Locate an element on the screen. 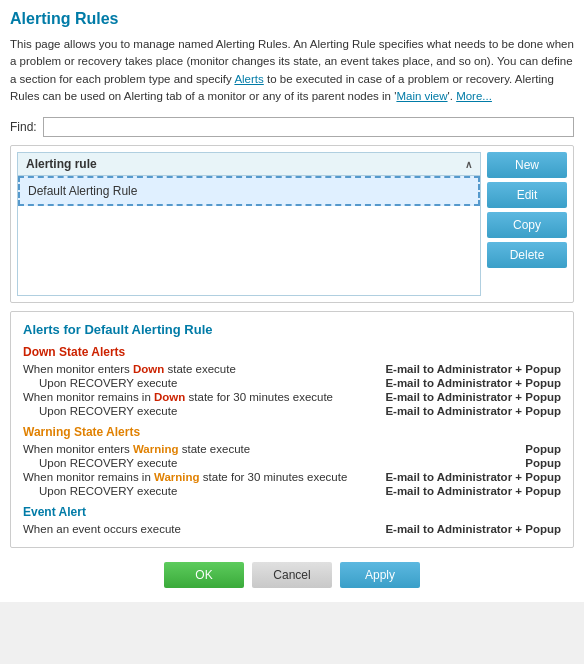 The image size is (584, 664). page-title: Alerting Rules is located at coordinates (292, 19).